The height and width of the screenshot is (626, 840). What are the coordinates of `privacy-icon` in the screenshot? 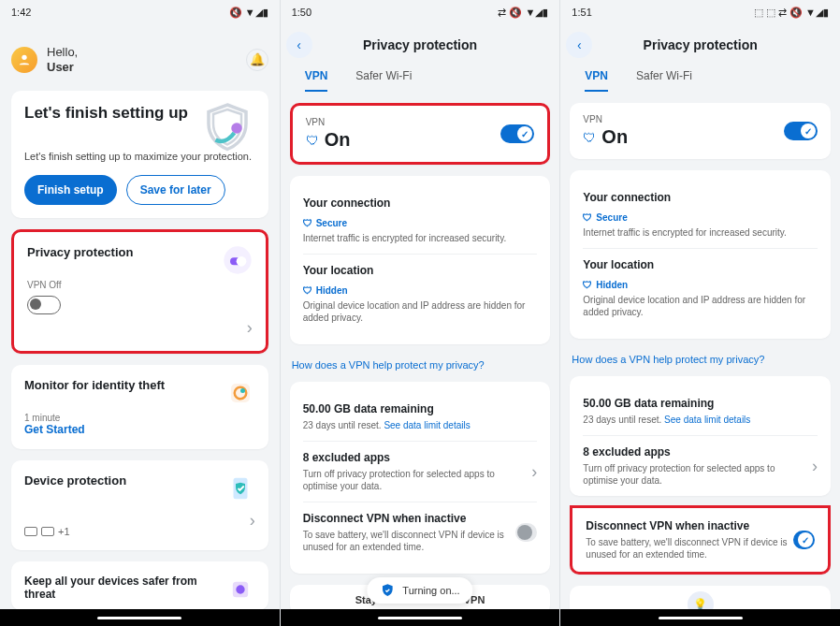 It's located at (238, 260).